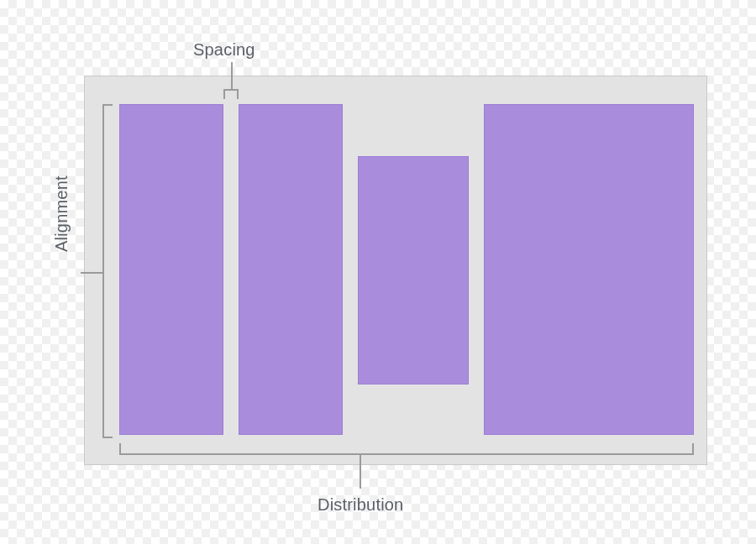  I want to click on spacing-label: Spacing, so click(224, 50).